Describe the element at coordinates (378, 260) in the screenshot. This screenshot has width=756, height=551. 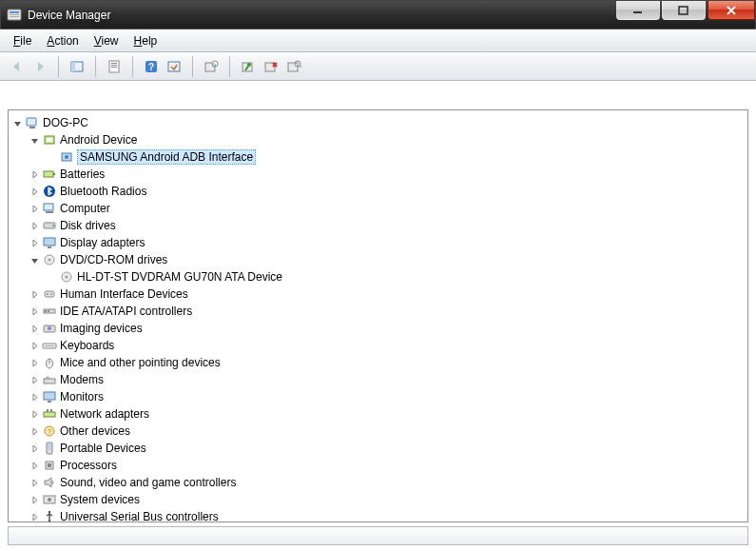
I see `tree-item: DVD/CD-ROM drives` at that location.